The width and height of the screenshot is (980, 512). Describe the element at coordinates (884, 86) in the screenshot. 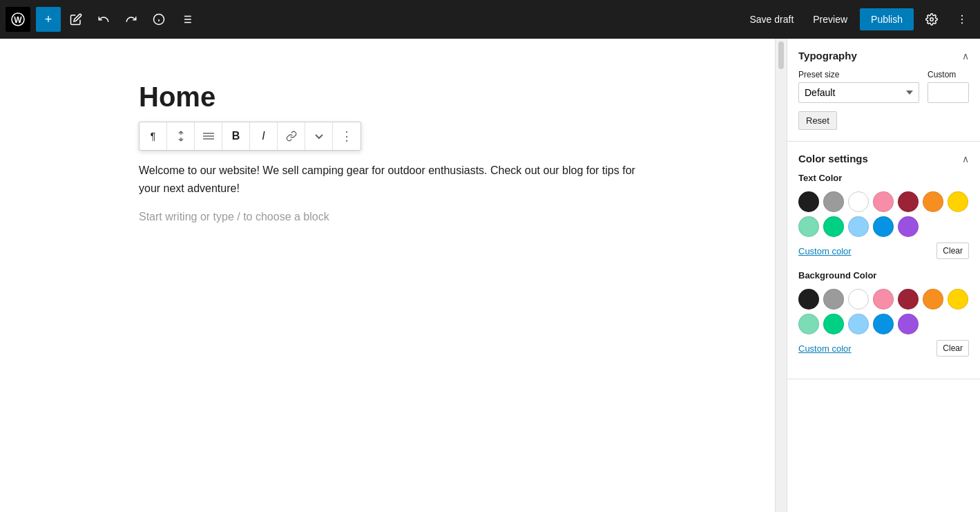

I see `preset-size-row: Preset size Default Custom` at that location.